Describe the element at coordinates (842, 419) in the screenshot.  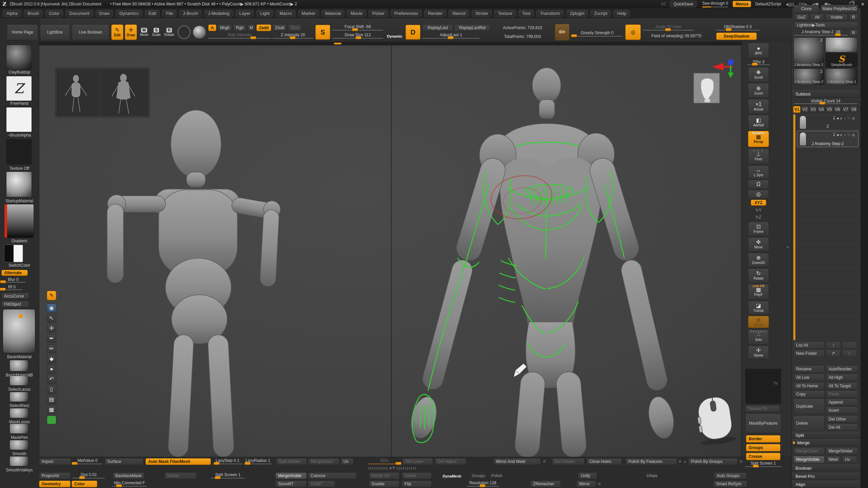
I see `del-other-button: Del Other` at that location.